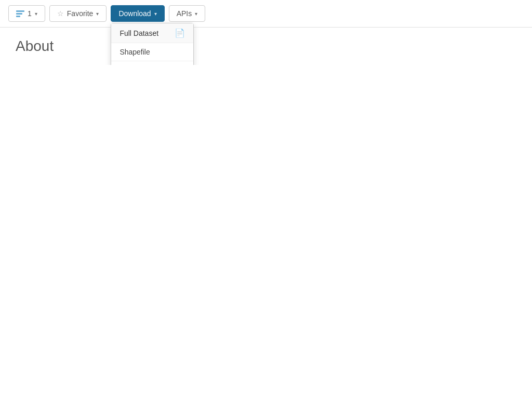 Image resolution: width=532 pixels, height=399 pixels. I want to click on layers-count: 1, so click(30, 14).